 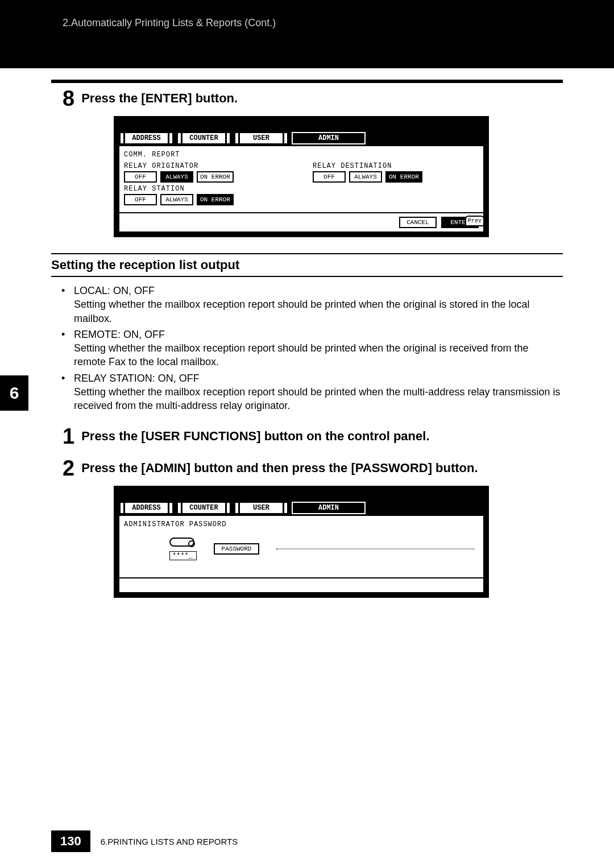 I want to click on item-head: LOCAL: ON, OFF, so click(x=318, y=291).